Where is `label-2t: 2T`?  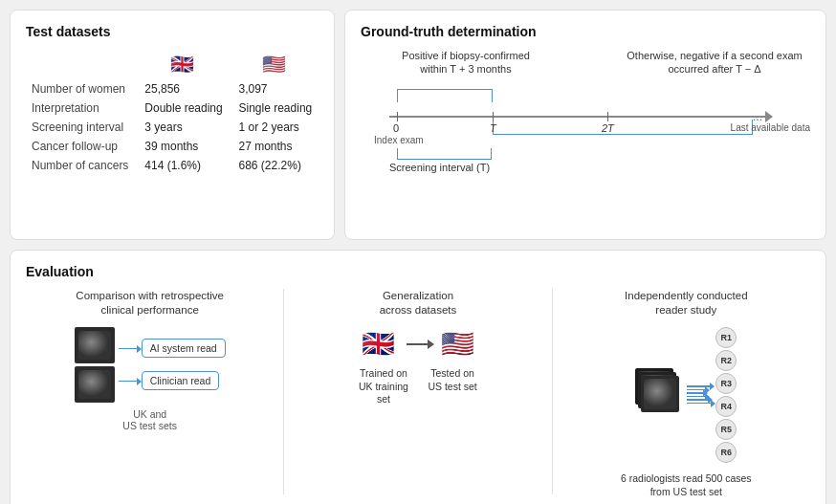
label-2t: 2T is located at coordinates (608, 128).